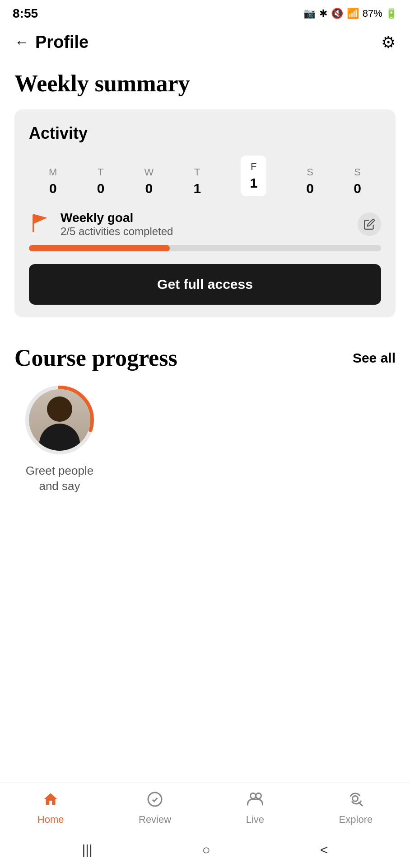 The height and width of the screenshot is (868, 410). I want to click on bottom-nav: Home Review Live Explore, so click(205, 807).